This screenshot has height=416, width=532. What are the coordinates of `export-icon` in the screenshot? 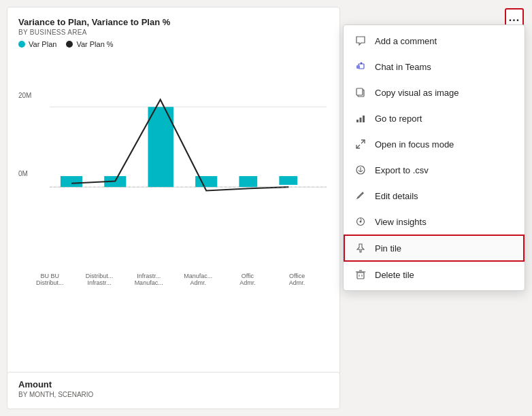 It's located at (361, 170).